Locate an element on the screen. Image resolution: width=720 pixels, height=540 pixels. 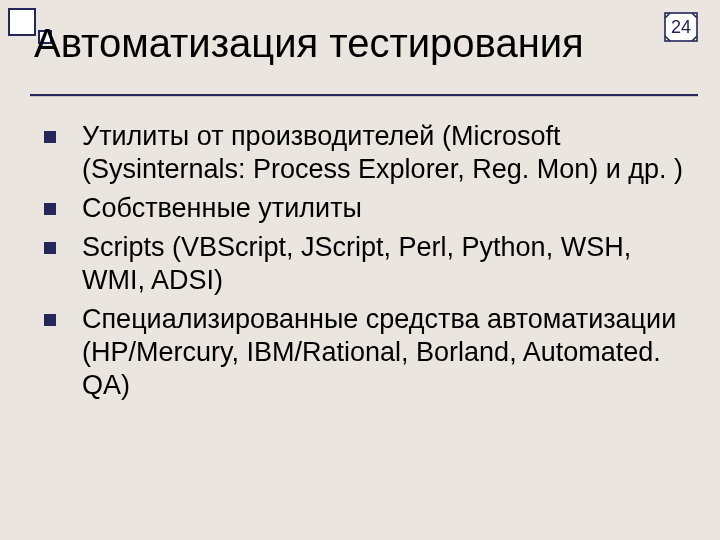
title-divider is located at coordinates (364, 95).